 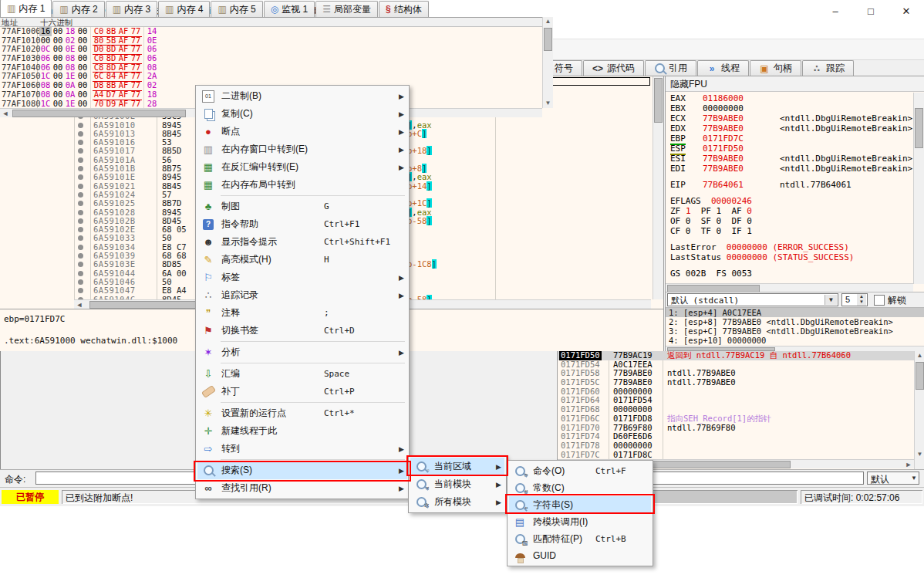 I want to click on register-info-row: CF 0 TF 0 IF 1, so click(x=790, y=232).